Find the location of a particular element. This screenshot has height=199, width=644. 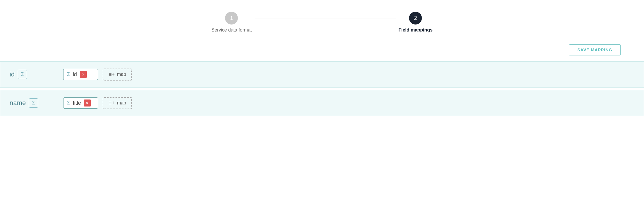

step-1-label: Service data format is located at coordinates (232, 30).